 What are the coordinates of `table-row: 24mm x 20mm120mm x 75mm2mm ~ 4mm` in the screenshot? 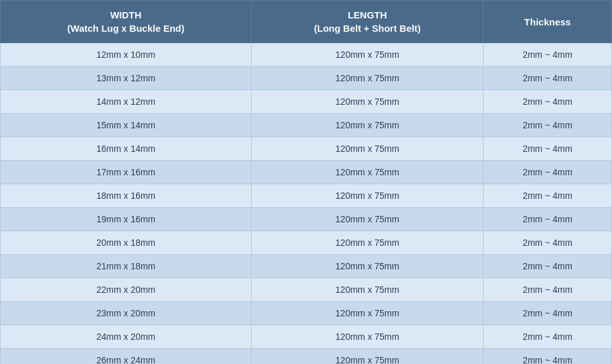 It's located at (306, 337).